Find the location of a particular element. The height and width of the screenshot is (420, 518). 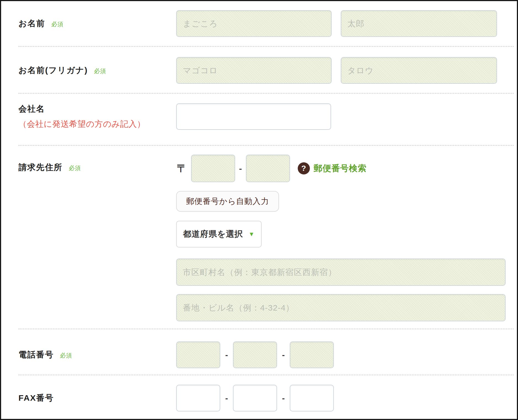

first-name-input is located at coordinates (419, 24).